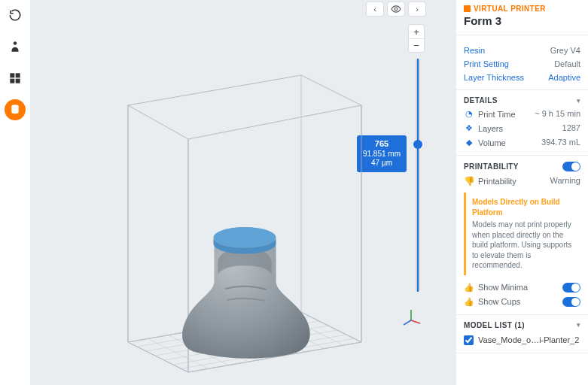 The height and width of the screenshot is (385, 588). I want to click on axis-gizmo, so click(411, 317).